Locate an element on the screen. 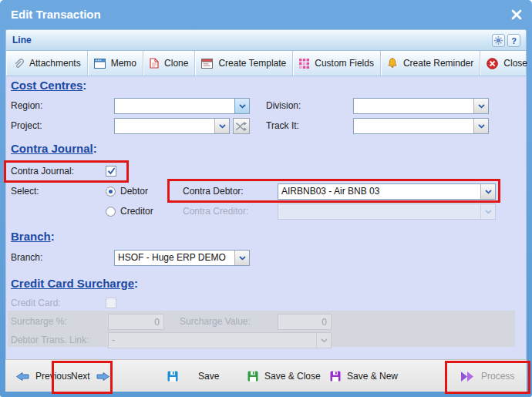 The width and height of the screenshot is (532, 397). save-label: Save is located at coordinates (208, 376).